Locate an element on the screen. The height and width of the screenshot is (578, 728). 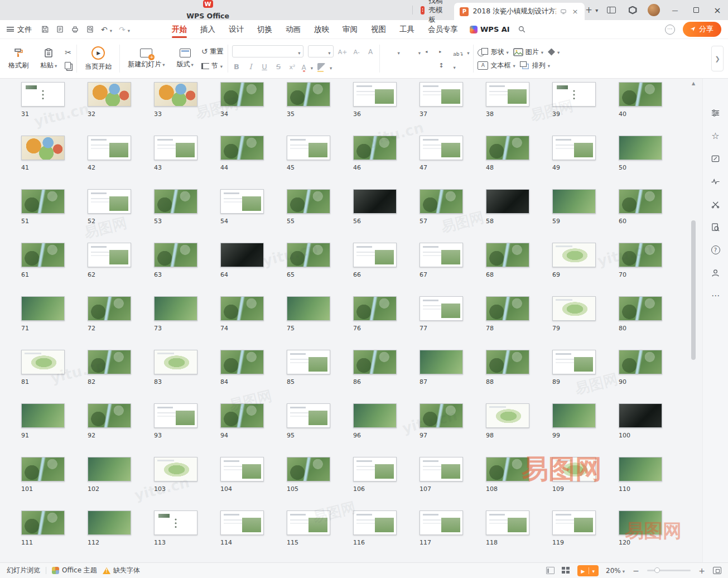
line-spacing-button is located at coordinates (444, 66).